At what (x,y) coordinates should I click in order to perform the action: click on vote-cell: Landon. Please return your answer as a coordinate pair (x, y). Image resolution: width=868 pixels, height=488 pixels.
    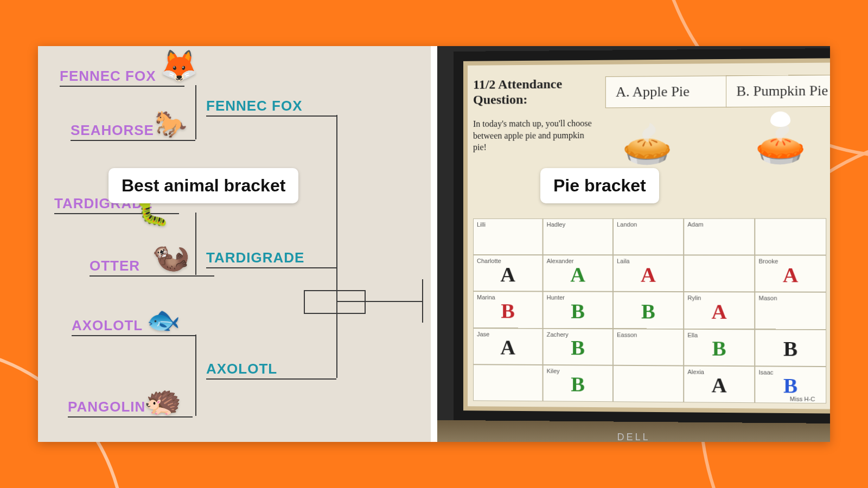
    Looking at the image, I should click on (648, 237).